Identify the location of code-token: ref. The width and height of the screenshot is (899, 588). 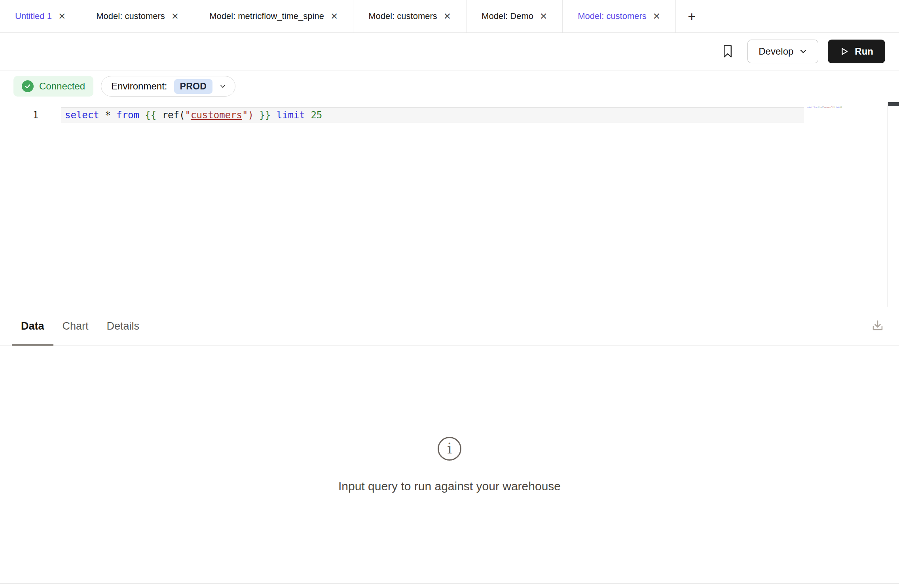
(171, 115).